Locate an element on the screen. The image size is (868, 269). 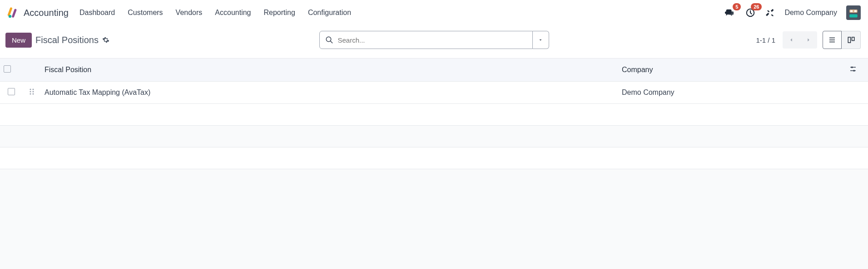
search-options-toggle is located at coordinates (541, 40).